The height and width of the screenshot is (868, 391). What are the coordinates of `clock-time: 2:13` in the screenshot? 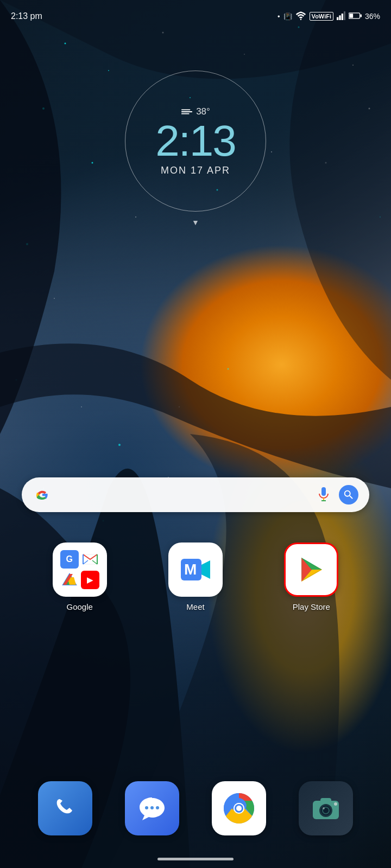 It's located at (195, 141).